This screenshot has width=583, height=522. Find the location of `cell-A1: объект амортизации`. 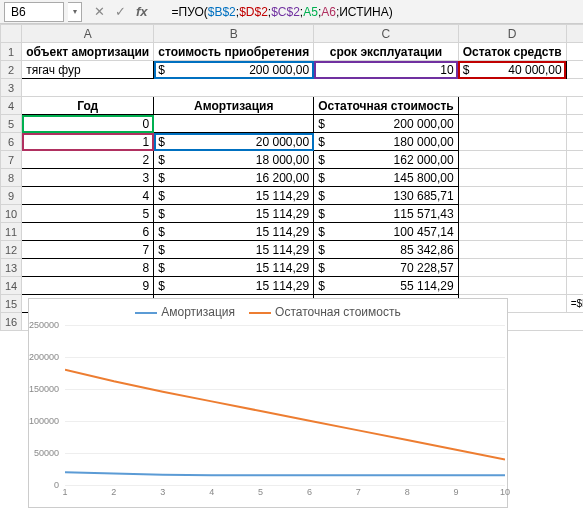

cell-A1: объект амортизации is located at coordinates (88, 52).